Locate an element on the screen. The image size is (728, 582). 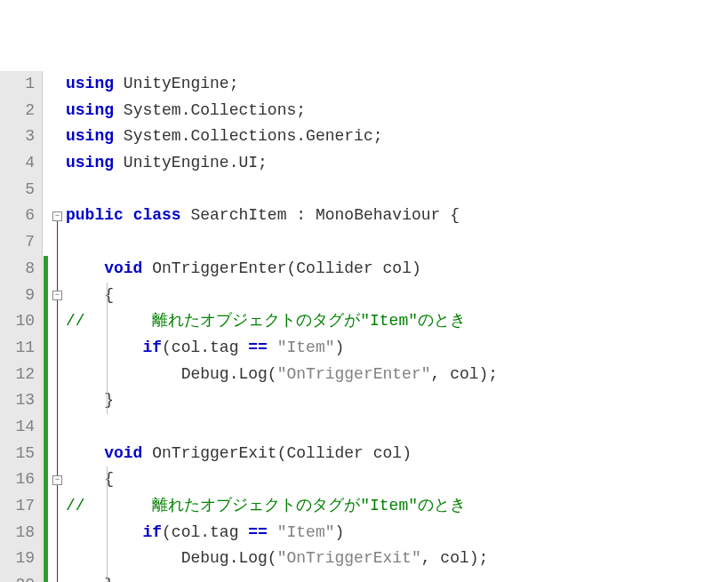
code-line: void OnTriggerExit(Collider col) is located at coordinates (396, 454).